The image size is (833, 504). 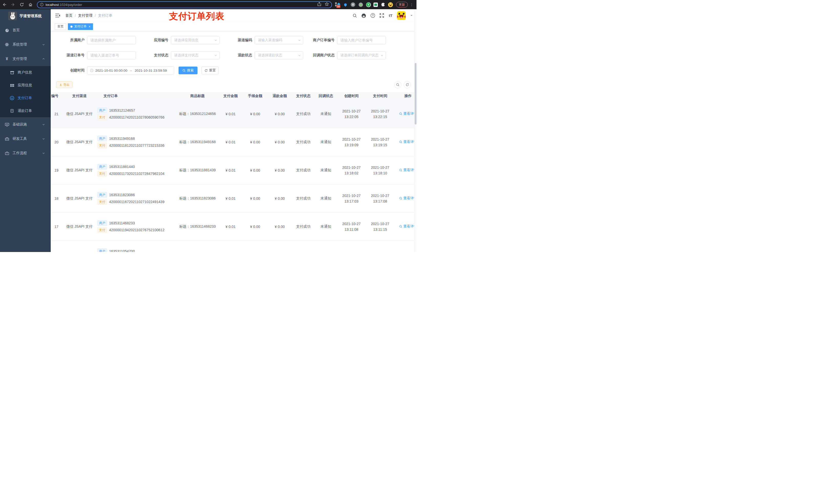 What do you see at coordinates (197, 96) in the screenshot?
I see `col-title: 商品标题` at bounding box center [197, 96].